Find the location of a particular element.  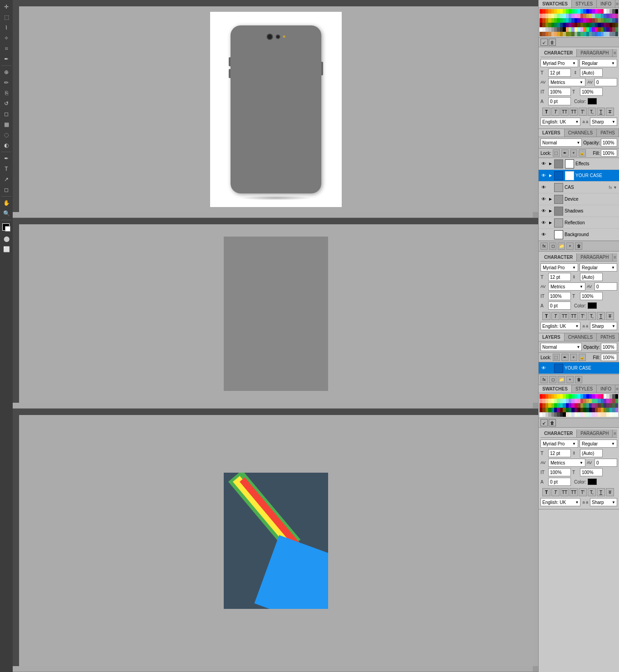

baseline-shift-input-1: 0 pt is located at coordinates (560, 101).